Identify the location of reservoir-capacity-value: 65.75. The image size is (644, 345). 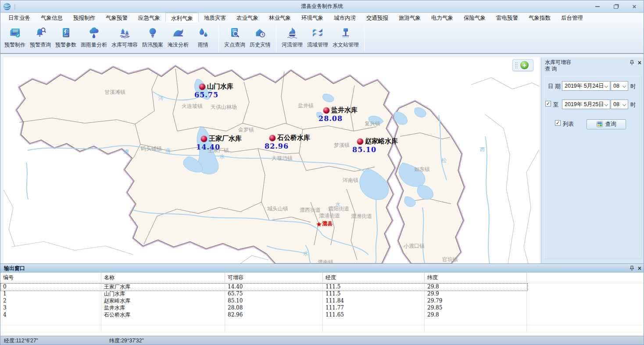
(206, 95).